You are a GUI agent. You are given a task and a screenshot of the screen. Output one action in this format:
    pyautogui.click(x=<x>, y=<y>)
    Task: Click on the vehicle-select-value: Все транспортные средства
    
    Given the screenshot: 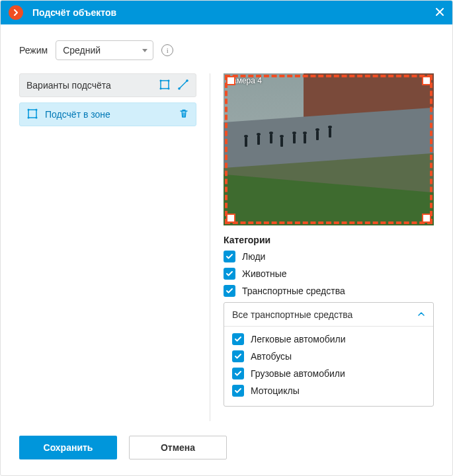 What is the action you would take?
    pyautogui.click(x=325, y=315)
    